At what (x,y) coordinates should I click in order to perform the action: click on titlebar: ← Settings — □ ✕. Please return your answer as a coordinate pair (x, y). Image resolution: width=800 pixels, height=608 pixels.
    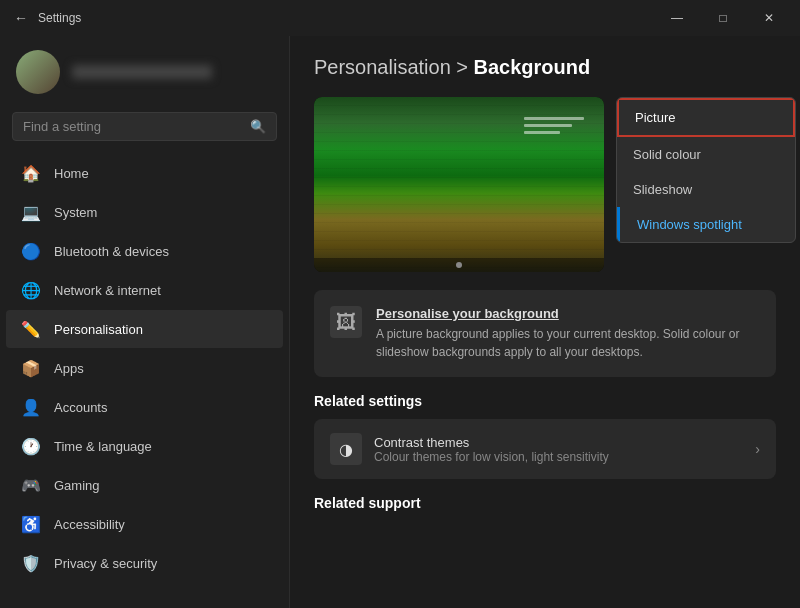
    Looking at the image, I should click on (400, 18).